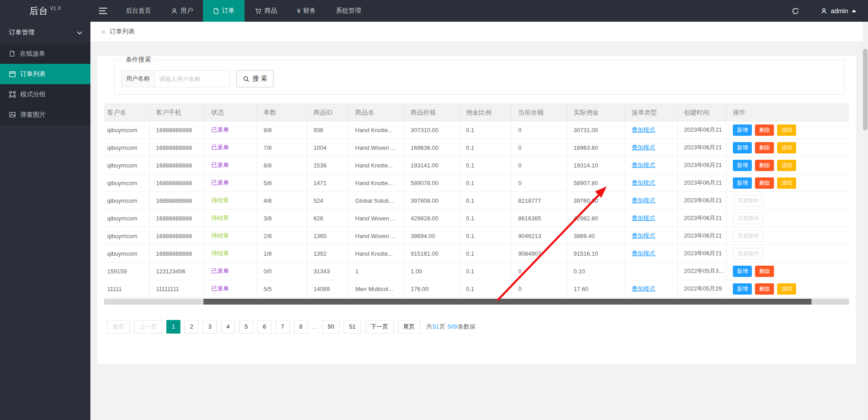 Image resolution: width=868 pixels, height=420 pixels. What do you see at coordinates (476, 301) in the screenshot?
I see `horizontal-scrollbar-track` at bounding box center [476, 301].